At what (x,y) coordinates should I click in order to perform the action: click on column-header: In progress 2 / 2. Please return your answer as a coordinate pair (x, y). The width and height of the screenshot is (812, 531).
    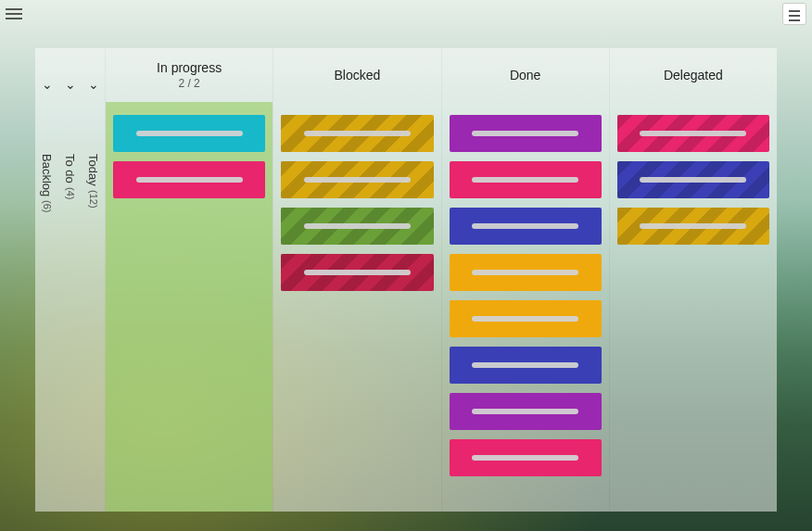
    Looking at the image, I should click on (189, 75).